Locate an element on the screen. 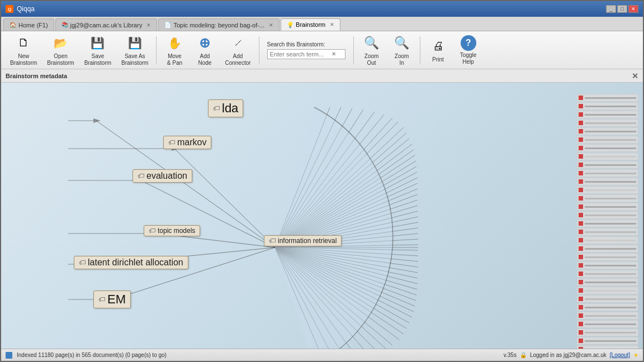 The image size is (644, 362). node-markov: 🏷 markov is located at coordinates (187, 142).